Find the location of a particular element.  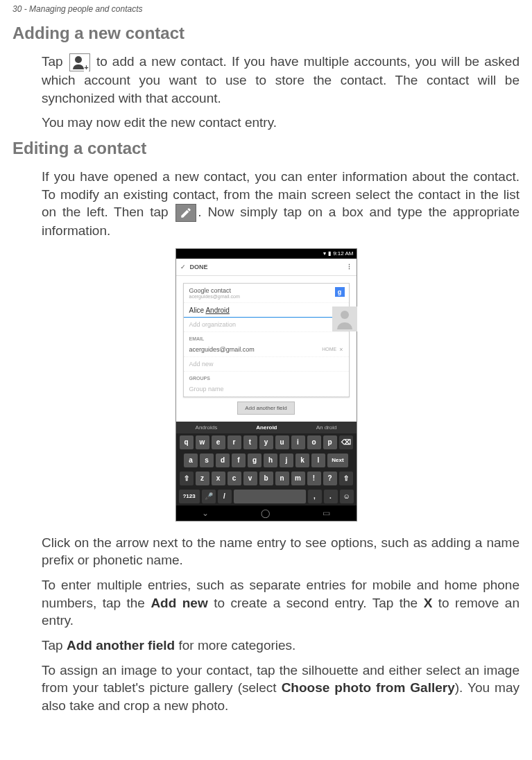

email-section-label: EMAIL is located at coordinates (266, 337).